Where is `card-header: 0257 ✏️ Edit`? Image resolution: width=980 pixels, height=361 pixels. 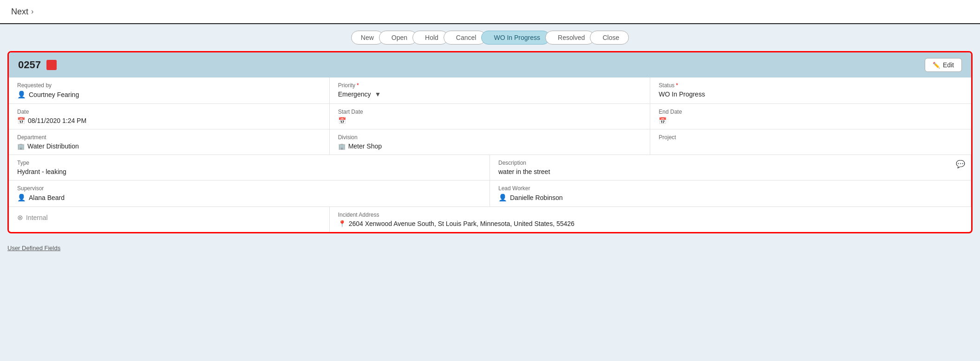 card-header: 0257 ✏️ Edit is located at coordinates (490, 65).